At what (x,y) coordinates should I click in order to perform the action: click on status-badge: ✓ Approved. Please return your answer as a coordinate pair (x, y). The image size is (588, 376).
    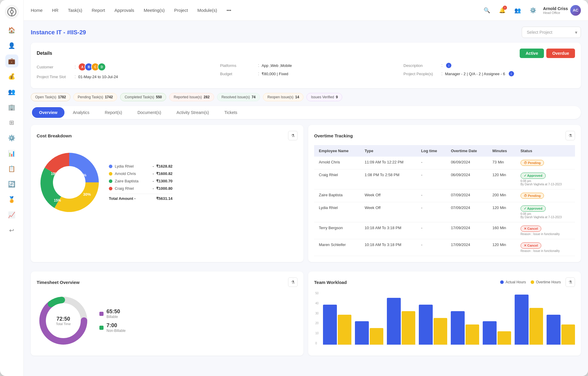
    Looking at the image, I should click on (533, 176).